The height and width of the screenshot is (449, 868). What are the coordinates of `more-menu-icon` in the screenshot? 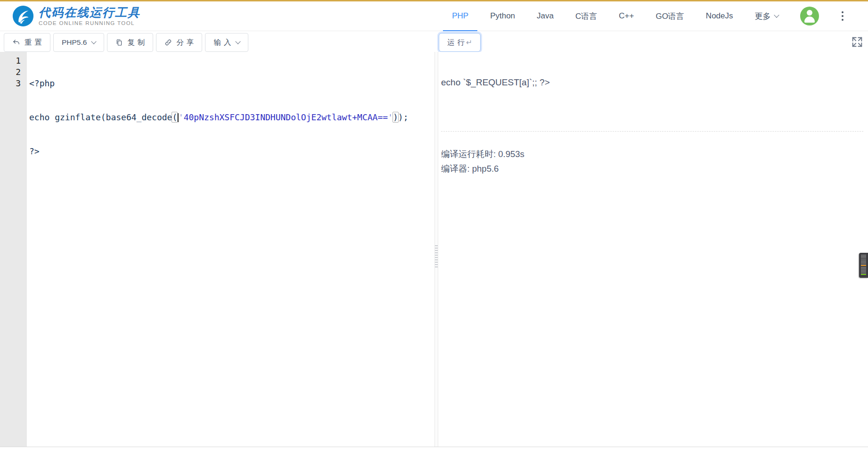 It's located at (843, 16).